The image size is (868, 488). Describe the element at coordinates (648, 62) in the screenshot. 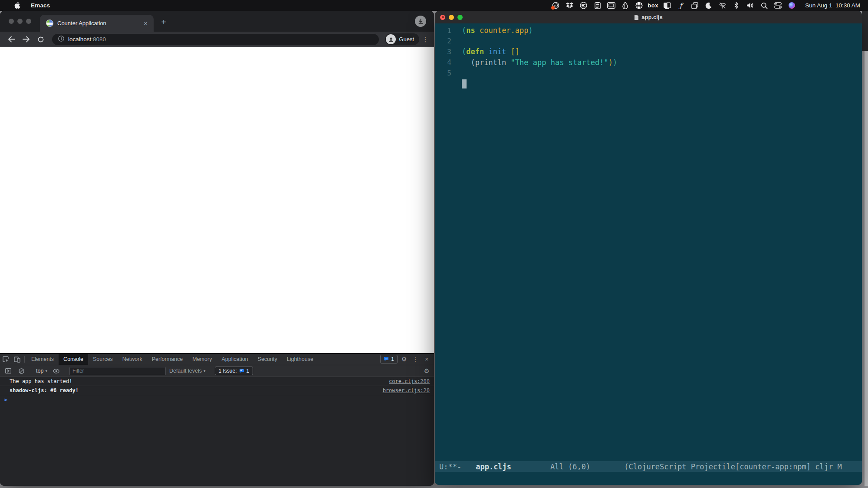

I see `code-line: 4 (println "The app has started!"))` at that location.